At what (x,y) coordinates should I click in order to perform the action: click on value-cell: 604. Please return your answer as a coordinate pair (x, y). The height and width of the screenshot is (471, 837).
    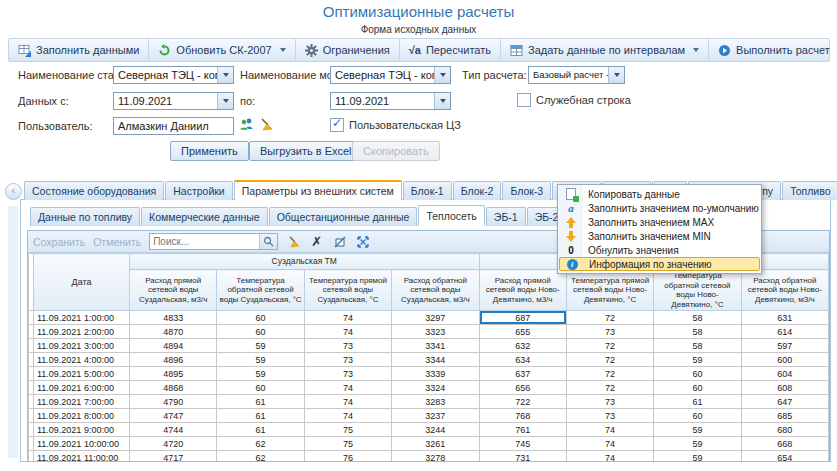
    Looking at the image, I should click on (784, 374).